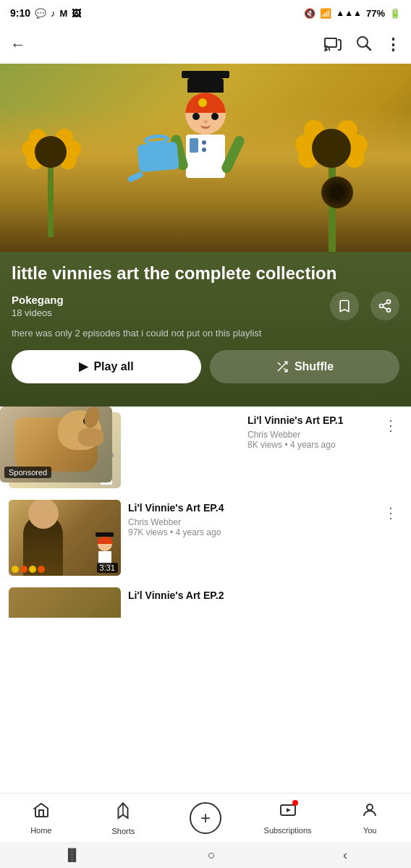 The image size is (411, 868). I want to click on play-all-label: Play all, so click(113, 367).